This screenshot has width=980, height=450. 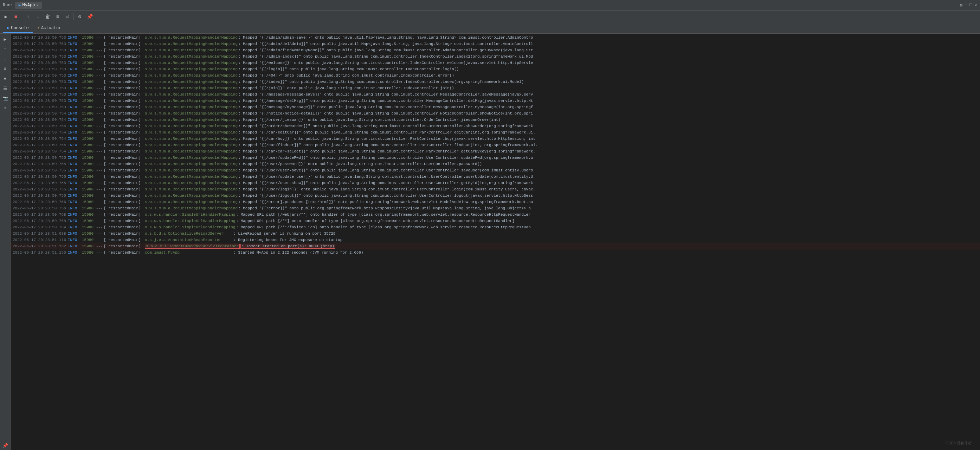 I want to click on sidebar-up-button: ↑, so click(x=5, y=49).